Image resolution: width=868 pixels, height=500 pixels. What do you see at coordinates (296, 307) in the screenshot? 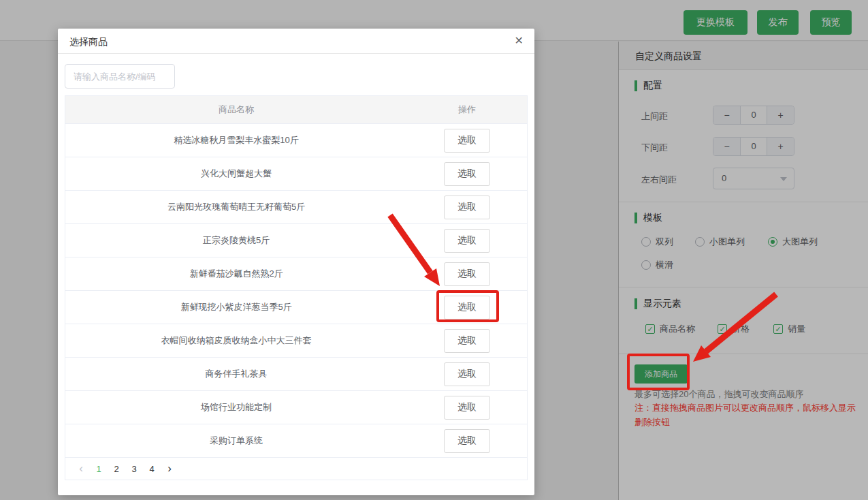
I see `table-row-highlighted: 新鲜现挖小紫皮洋葱当季5斤 选取` at bounding box center [296, 307].